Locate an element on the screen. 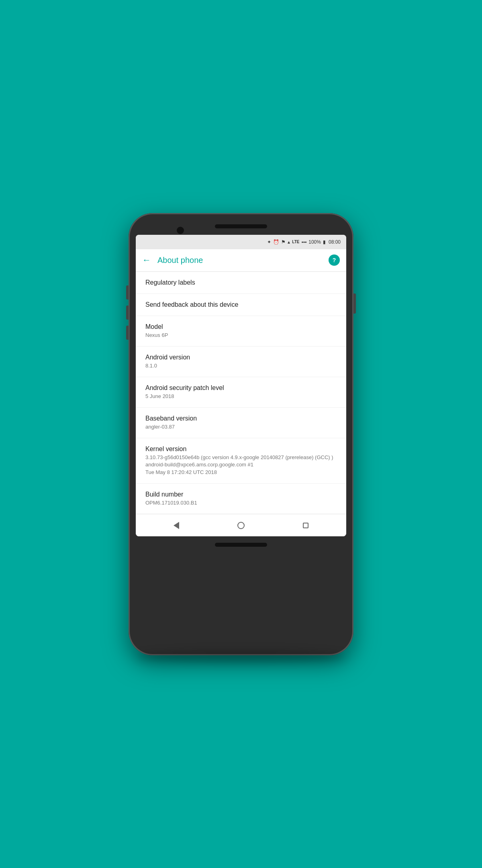 The width and height of the screenshot is (482, 868). wifi-icon: ▴ is located at coordinates (289, 242).